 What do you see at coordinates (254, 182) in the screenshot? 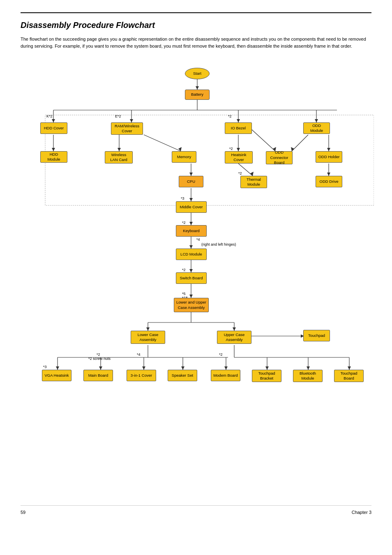
I see `thermal-module-node: Thermal Module` at bounding box center [254, 182].